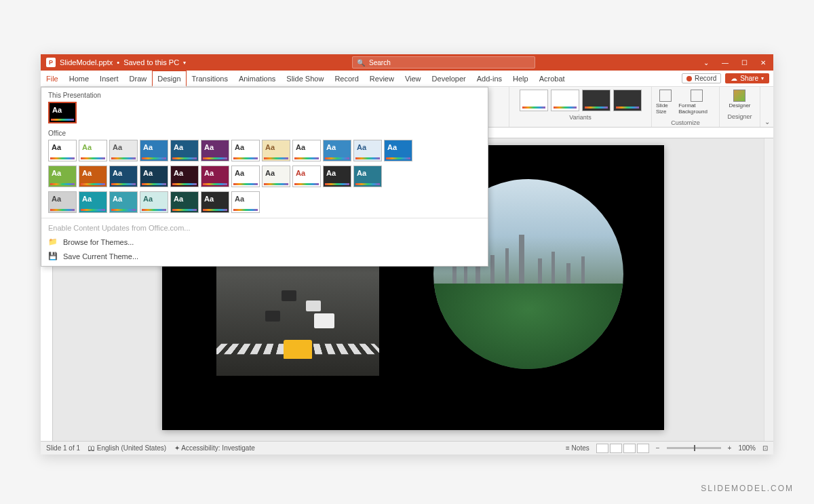 The width and height of the screenshot is (814, 504). Describe the element at coordinates (689, 79) in the screenshot. I see `record-dot-icon` at that location.